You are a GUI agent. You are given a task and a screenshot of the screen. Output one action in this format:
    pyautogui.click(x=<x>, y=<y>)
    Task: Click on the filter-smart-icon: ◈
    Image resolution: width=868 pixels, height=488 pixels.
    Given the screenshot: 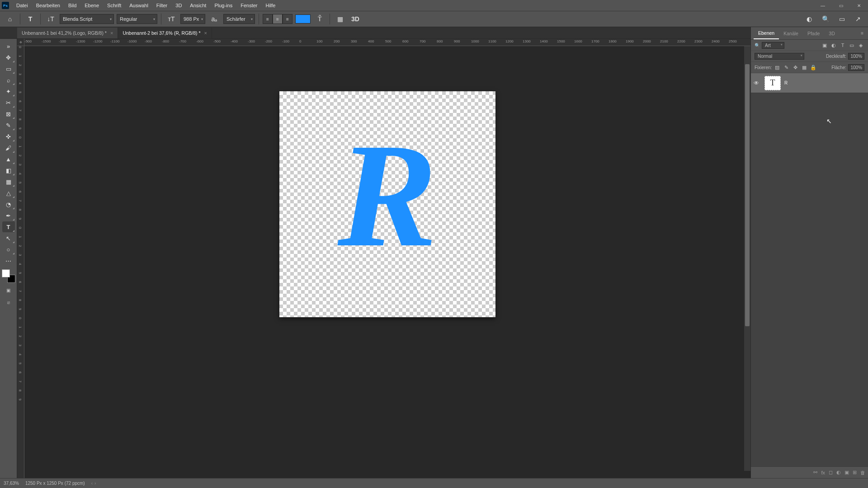 What is the action you would take?
    pyautogui.click(x=861, y=45)
    